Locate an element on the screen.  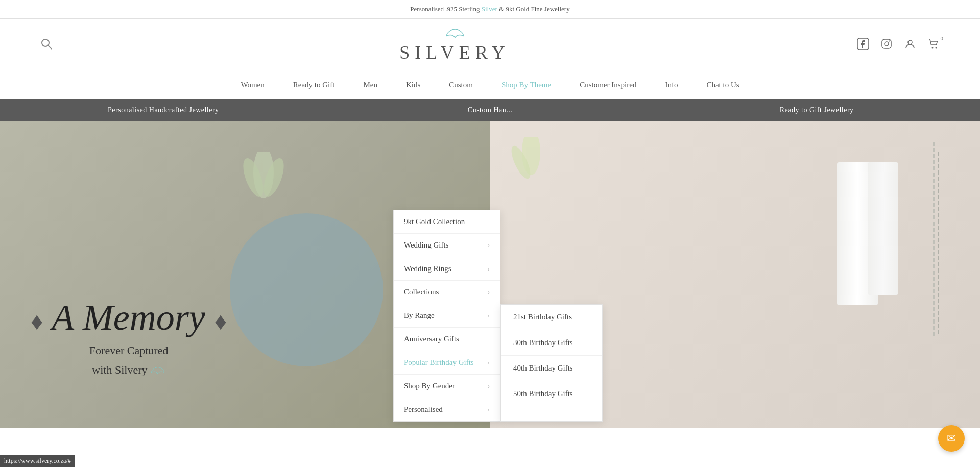
nav-item-shop-by-theme: Shop By Theme is located at coordinates (526, 85).